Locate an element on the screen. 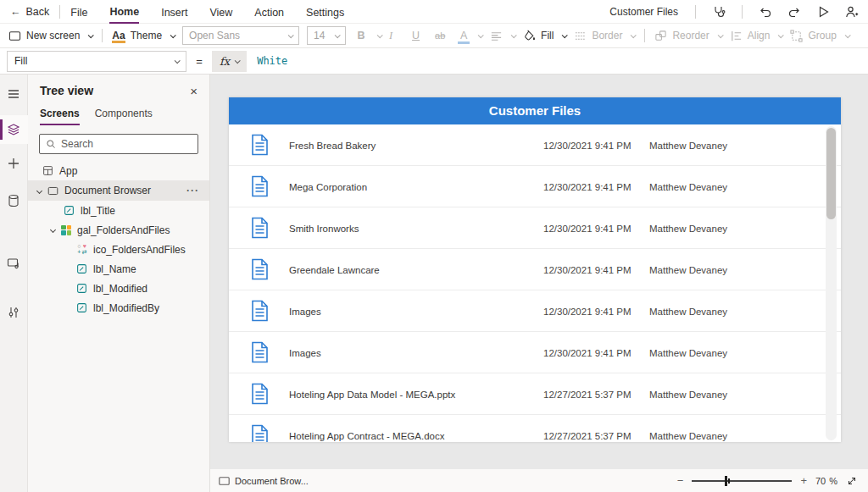 The height and width of the screenshot is (492, 868). gallery-control-icon is located at coordinates (66, 230).